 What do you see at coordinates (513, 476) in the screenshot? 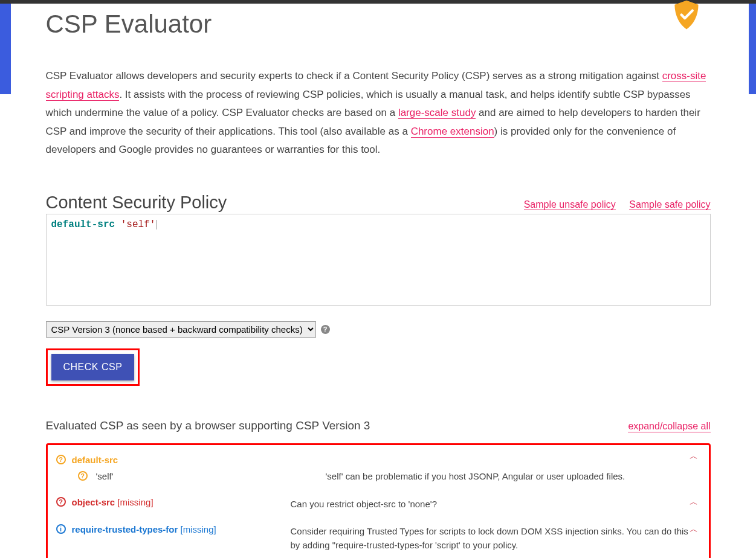
I see `sub-message: 'self' can be problematic if you host JS…` at bounding box center [513, 476].